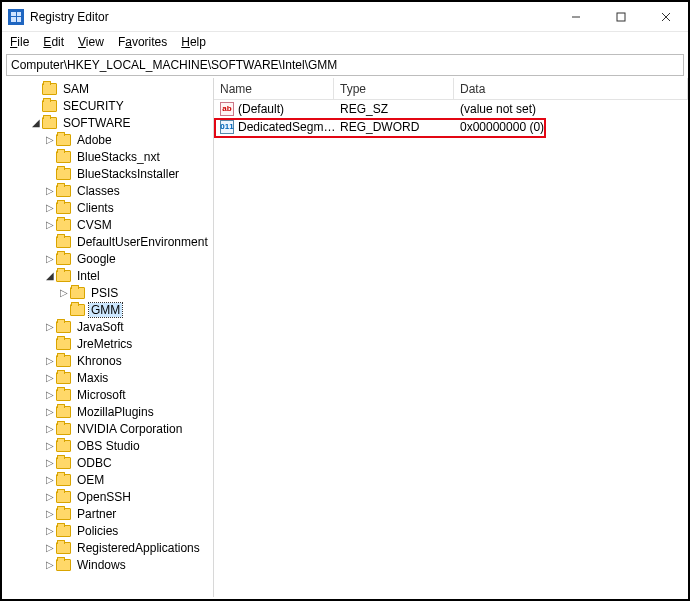 Image resolution: width=690 pixels, height=601 pixels. I want to click on column-type: Type, so click(394, 88).